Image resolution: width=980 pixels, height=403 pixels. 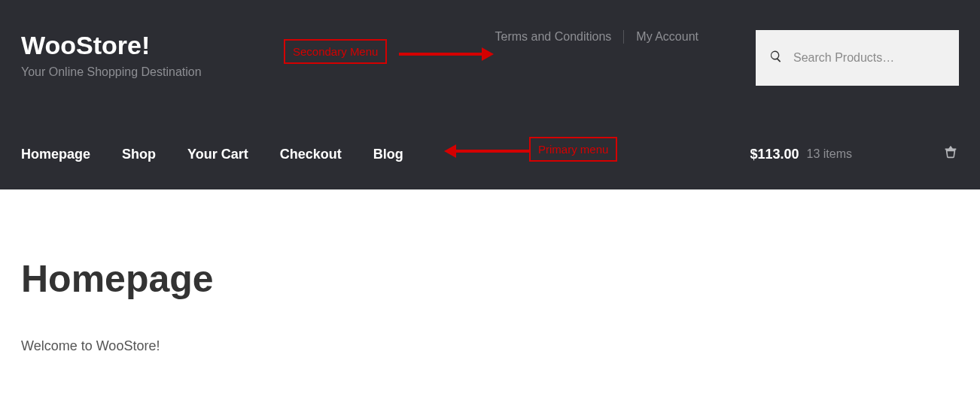 I want to click on primary-link-shop: Shop, so click(x=138, y=155).